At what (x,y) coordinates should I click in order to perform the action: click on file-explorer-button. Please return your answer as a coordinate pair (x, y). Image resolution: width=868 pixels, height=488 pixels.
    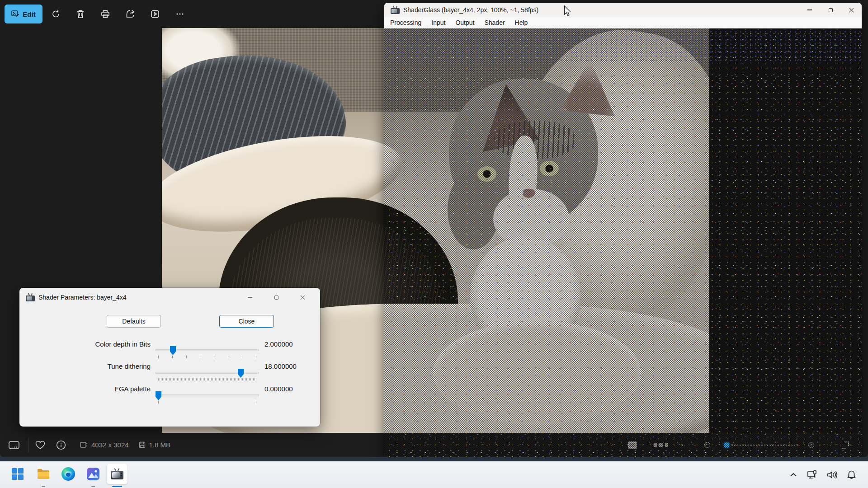
    Looking at the image, I should click on (43, 474).